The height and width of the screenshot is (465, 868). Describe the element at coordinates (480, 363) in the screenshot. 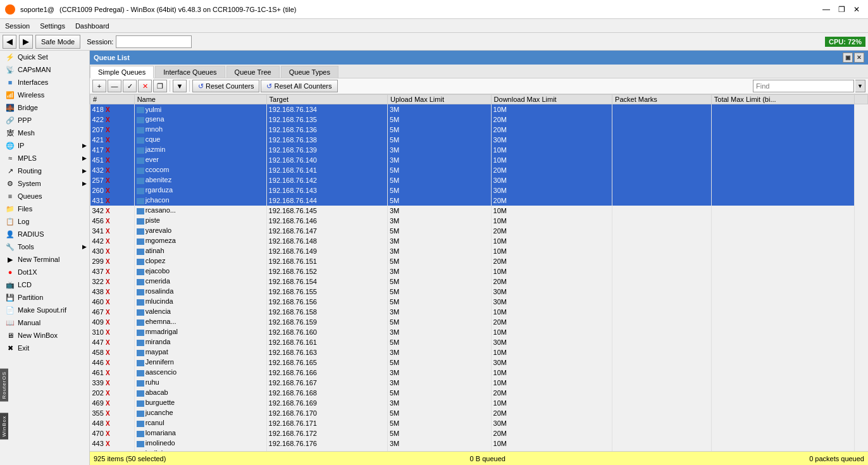

I see `table-row: 446 X Jennifern 192.168.76.165 5M 30M` at that location.